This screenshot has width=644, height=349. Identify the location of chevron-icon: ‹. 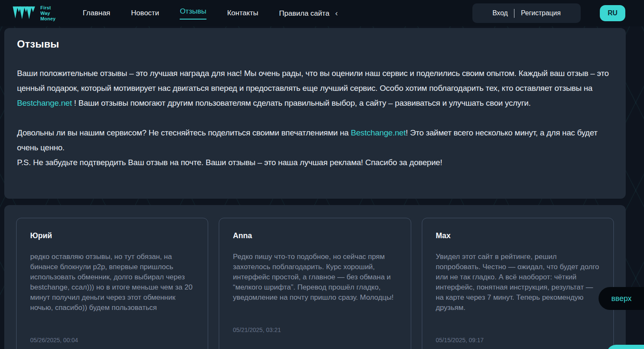
(336, 13).